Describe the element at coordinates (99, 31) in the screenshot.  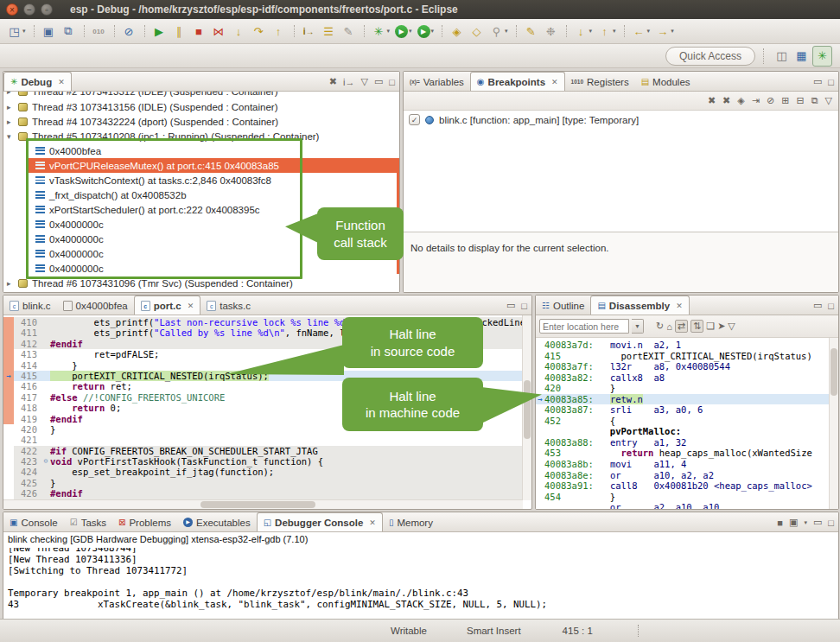
I see `binary-view-icon: 010▾` at that location.